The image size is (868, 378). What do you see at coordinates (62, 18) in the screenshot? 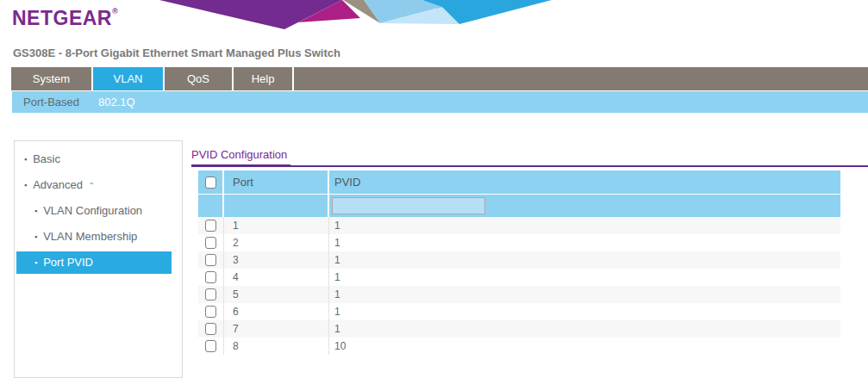
I see `netgear-logo-text: NETGEAR` at bounding box center [62, 18].